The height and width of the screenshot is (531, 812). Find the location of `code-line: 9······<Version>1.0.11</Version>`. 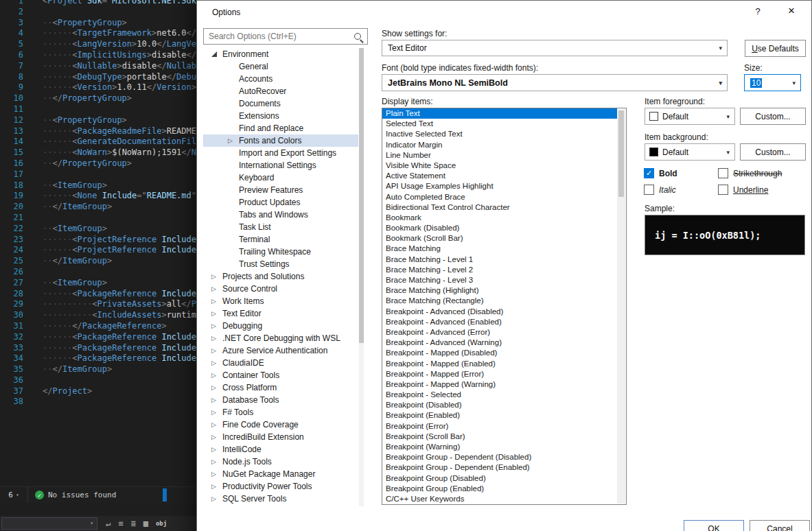

code-line: 9······<Version>1.0.11</Version> is located at coordinates (103, 88).